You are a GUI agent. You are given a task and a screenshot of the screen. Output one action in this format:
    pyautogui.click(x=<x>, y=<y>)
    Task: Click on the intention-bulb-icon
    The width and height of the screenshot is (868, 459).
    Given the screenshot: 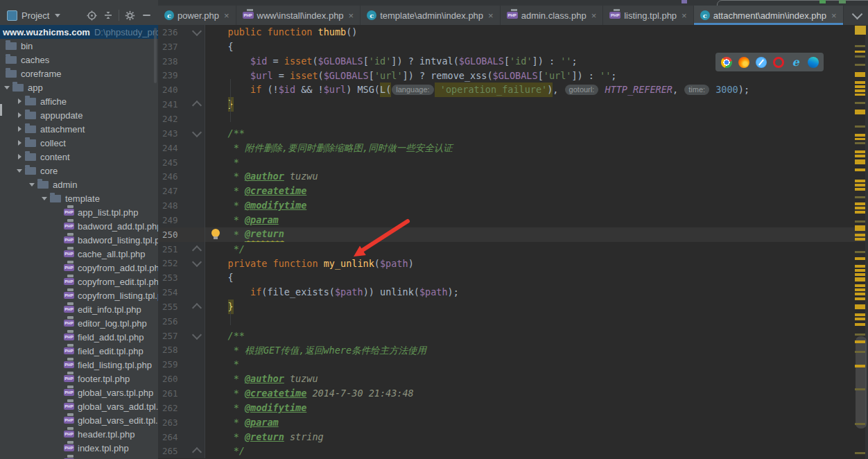 What is the action you would take?
    pyautogui.click(x=216, y=233)
    